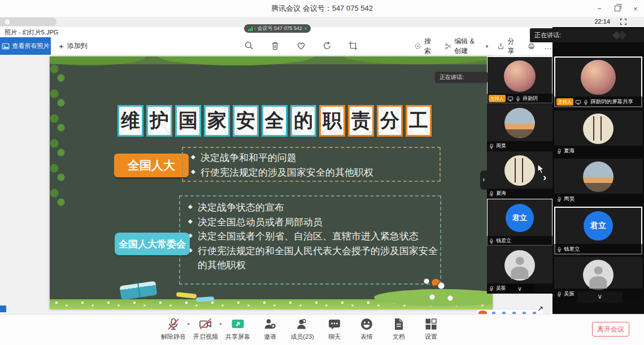  I want to click on photos-title: 照片 - 幻灯片5.JPG, so click(32, 32).